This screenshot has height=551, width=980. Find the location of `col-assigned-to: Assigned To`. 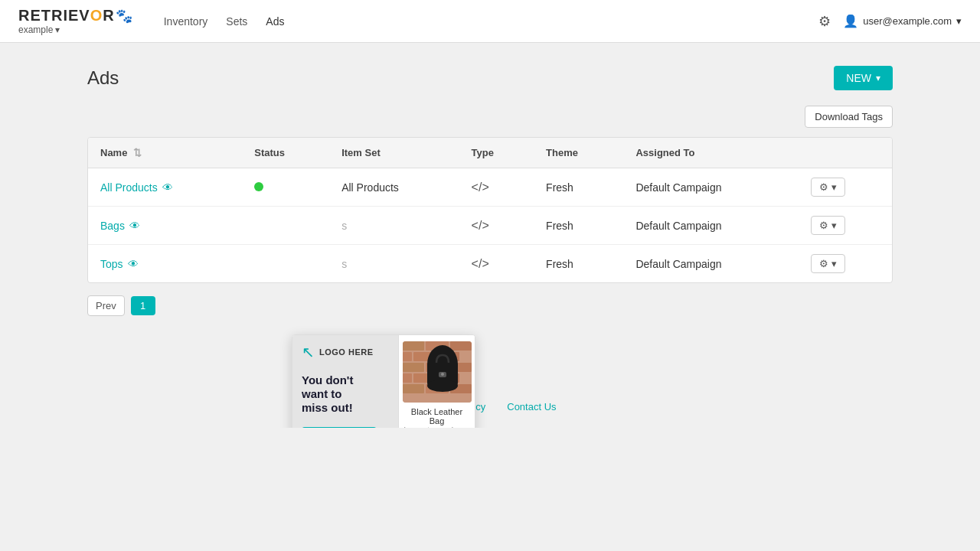

col-assigned-to: Assigned To is located at coordinates (710, 153).